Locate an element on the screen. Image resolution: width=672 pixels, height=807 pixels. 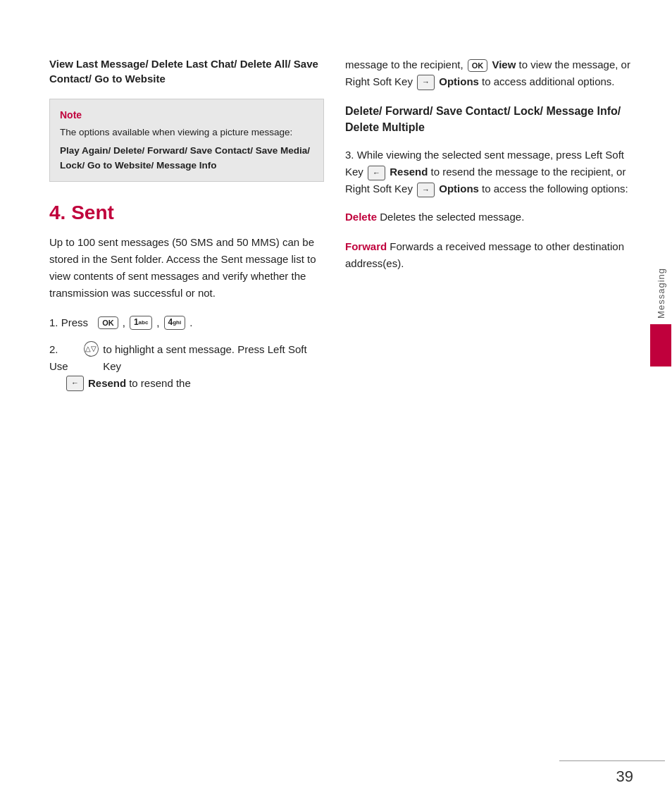
step2-middle: to highlight a sent message. Press Left … is located at coordinates (213, 358).